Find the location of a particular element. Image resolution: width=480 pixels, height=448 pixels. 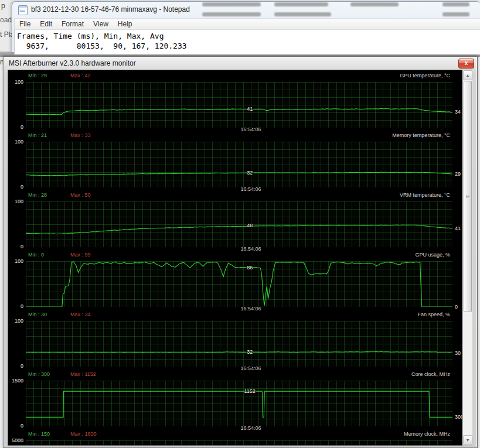

notepad-text-area: Frames, Time (ms), Min, Max, Avg 9637, 8… is located at coordinates (247, 42).